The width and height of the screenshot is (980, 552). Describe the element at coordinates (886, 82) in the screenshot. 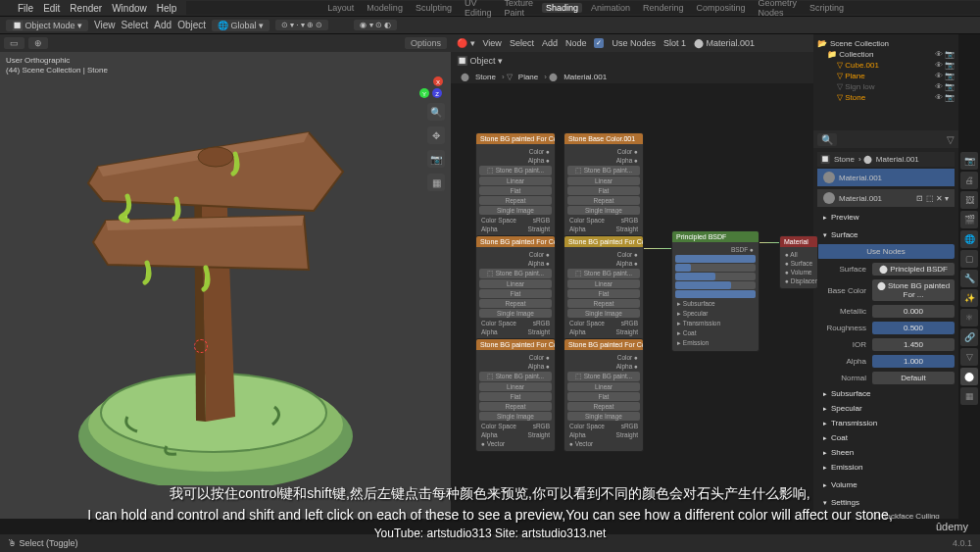

I see `outliner: 📂 Scene Collection 📁 Collection👁 📷▽ Cube…` at that location.